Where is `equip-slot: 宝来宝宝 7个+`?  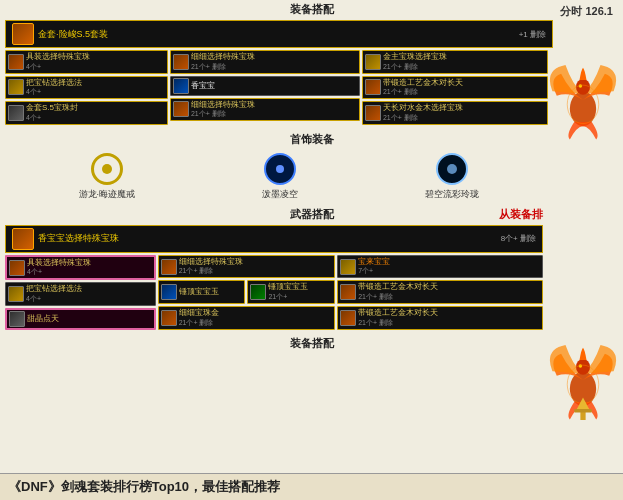
equip-slot: 宝来宝宝 7个+ is located at coordinates (440, 267).